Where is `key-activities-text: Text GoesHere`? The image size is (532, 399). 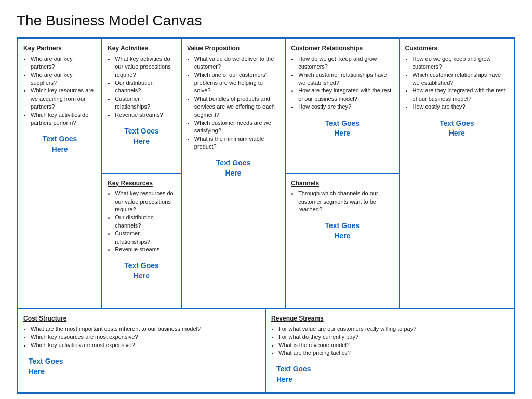 key-activities-text: Text GoesHere is located at coordinates (141, 136).